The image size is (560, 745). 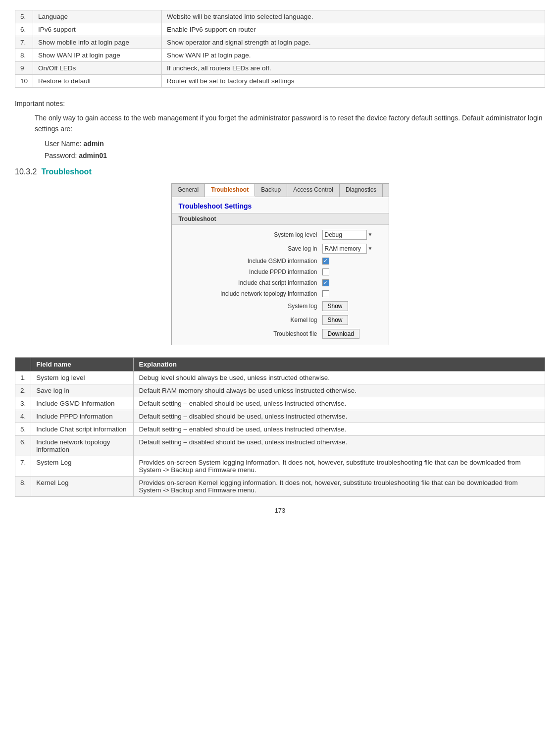 I want to click on screenshot-field-row: Include chat script information✓, so click(x=280, y=283).